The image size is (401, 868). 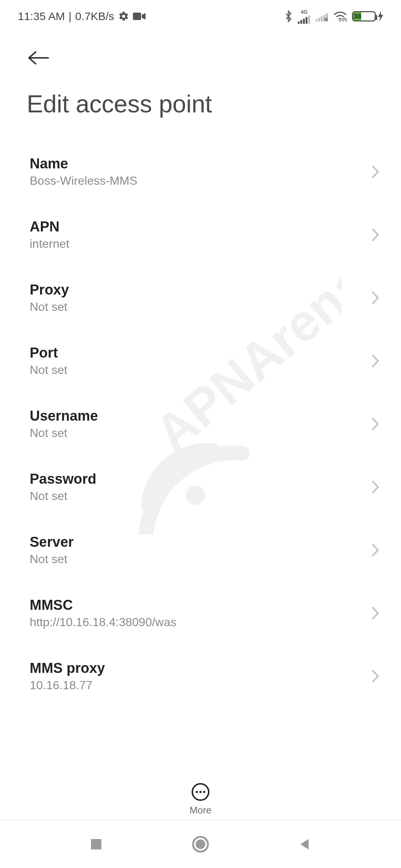 What do you see at coordinates (304, 20) in the screenshot?
I see `signal-bars-icon` at bounding box center [304, 20].